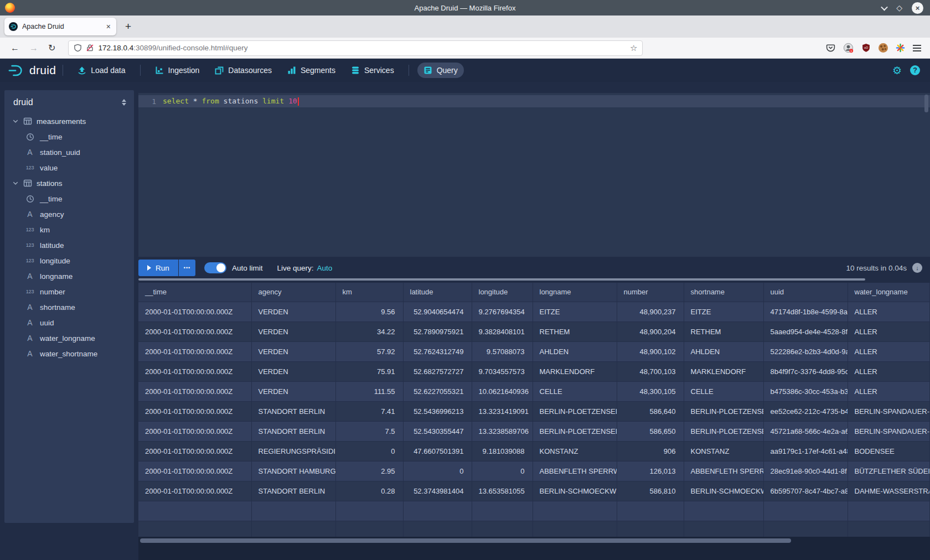  Describe the element at coordinates (502, 331) in the screenshot. I see `table-cell: 9.3828408101` at that location.